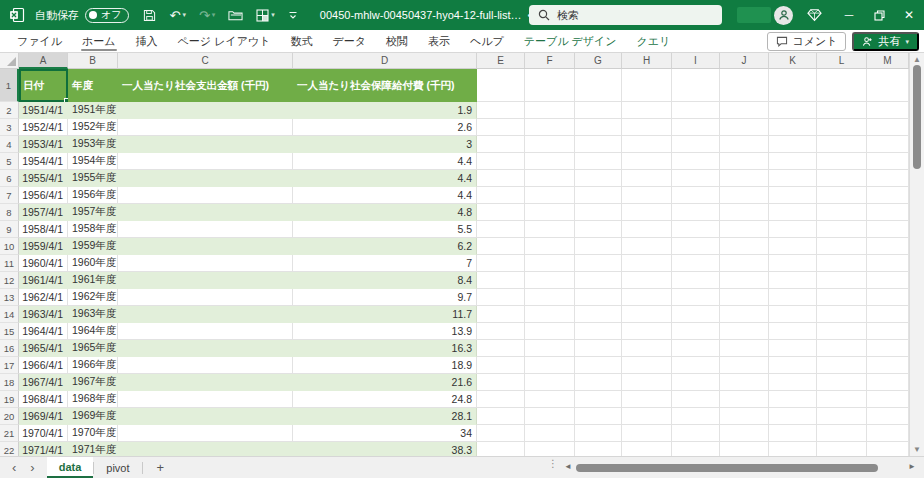 This screenshot has width=924, height=478. I want to click on horizontal-scrollbar: ⋮ ◄ ►, so click(729, 468).